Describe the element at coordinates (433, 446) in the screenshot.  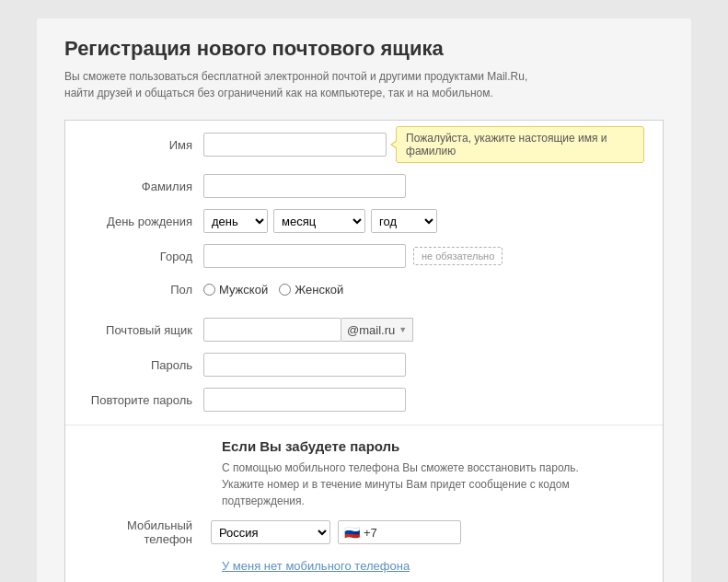
I see `forgot-title: Если Вы забудете пароль` at that location.